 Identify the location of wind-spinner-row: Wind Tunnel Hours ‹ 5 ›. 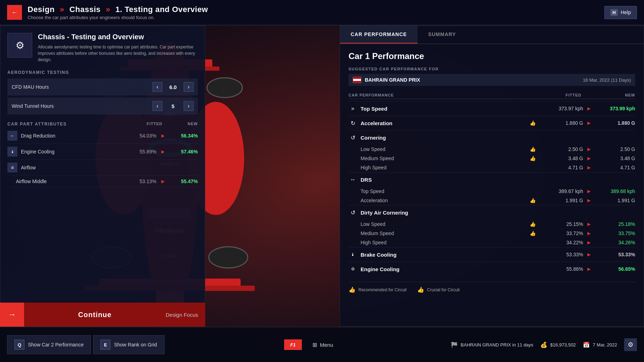
(103, 106).